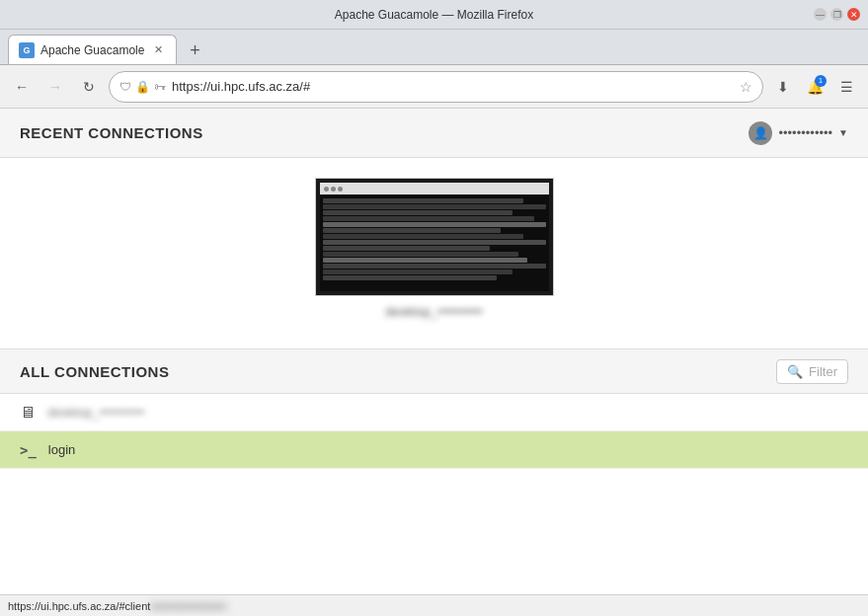 This screenshot has height=616, width=868. Describe the element at coordinates (195, 50) in the screenshot. I see `new-tab-button: +` at that location.